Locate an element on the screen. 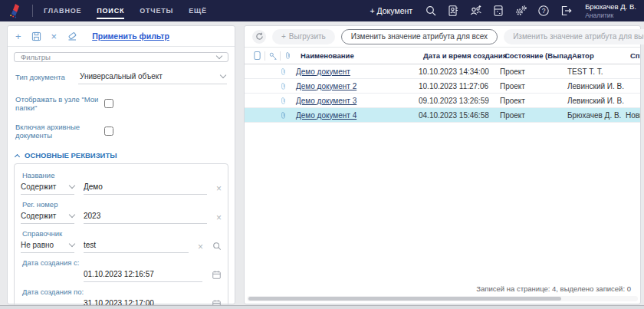 The height and width of the screenshot is (309, 644). nav-reports: ОТЧЕТЫ is located at coordinates (156, 11).